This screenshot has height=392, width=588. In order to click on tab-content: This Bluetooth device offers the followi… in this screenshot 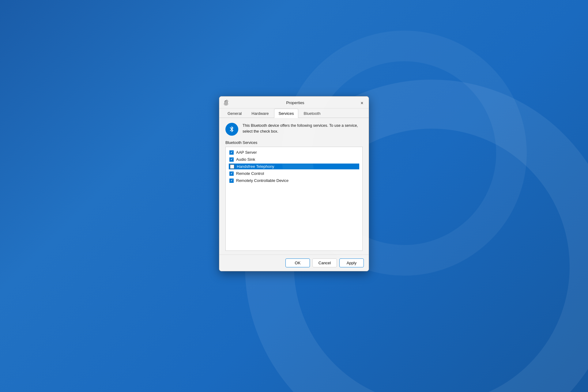, I will do `click(294, 186)`.